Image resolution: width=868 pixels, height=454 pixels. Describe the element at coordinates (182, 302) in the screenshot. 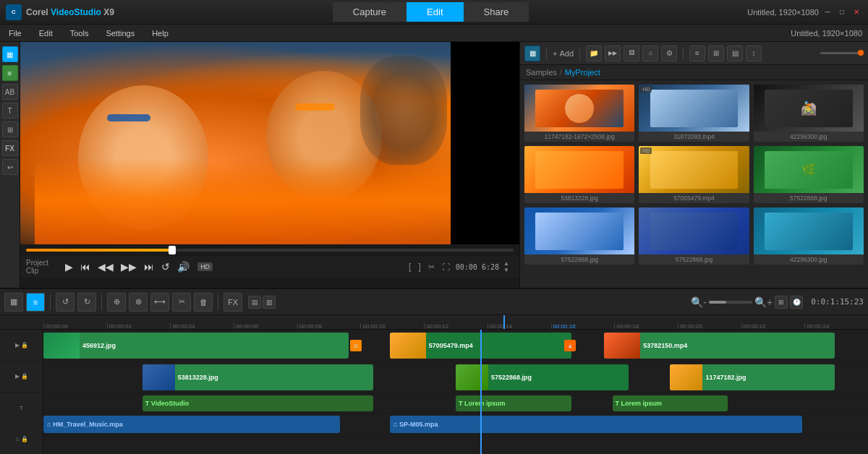

I see `tl-cut-btn: ✂` at that location.